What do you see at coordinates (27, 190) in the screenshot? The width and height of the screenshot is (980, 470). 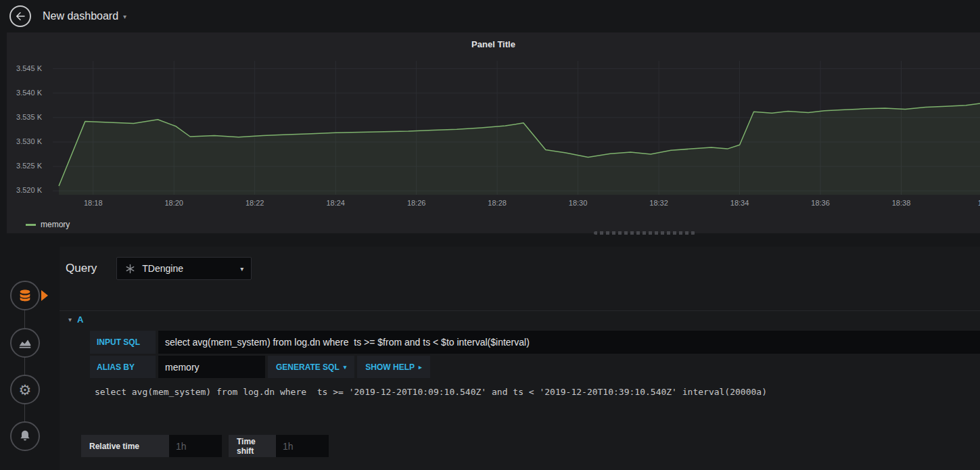 I see `y-axis-tick-label: 3.520 K` at bounding box center [27, 190].